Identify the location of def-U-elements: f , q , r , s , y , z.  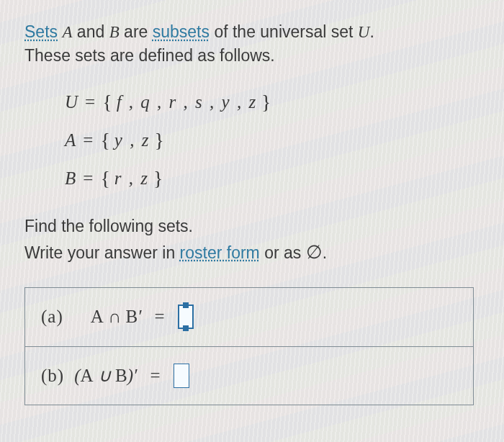
(187, 102).